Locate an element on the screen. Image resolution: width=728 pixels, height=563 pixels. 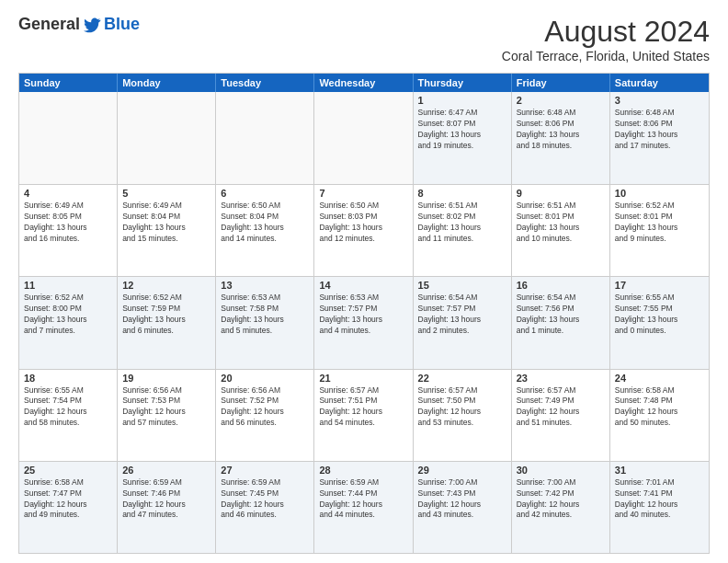
calendar-cell: 10Sunrise: 6:52 AM Sunset: 8:01 PM Dayli… is located at coordinates (660, 230).